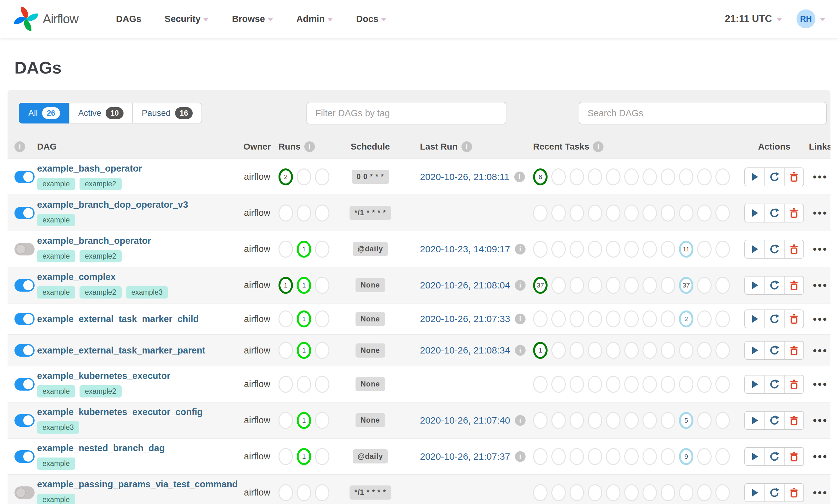 The width and height of the screenshot is (838, 504). What do you see at coordinates (90, 168) in the screenshot?
I see `dag-link: example_bash_operator` at bounding box center [90, 168].